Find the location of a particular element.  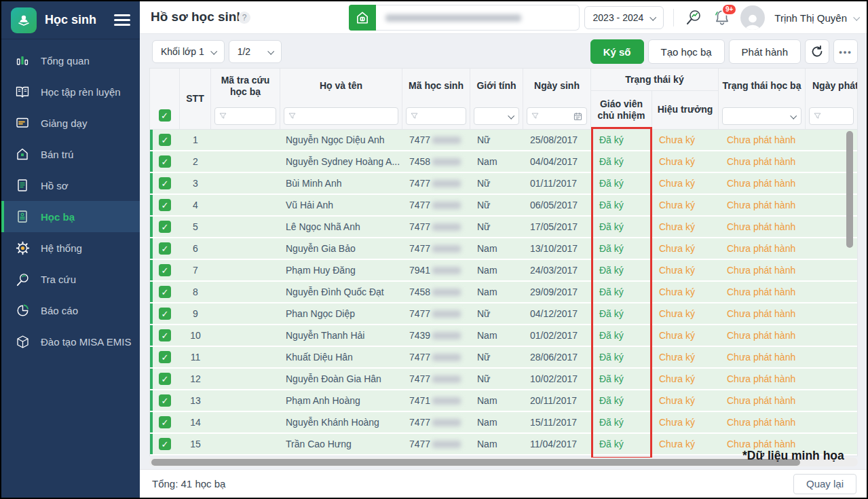

search-stats-icon is located at coordinates (694, 18).